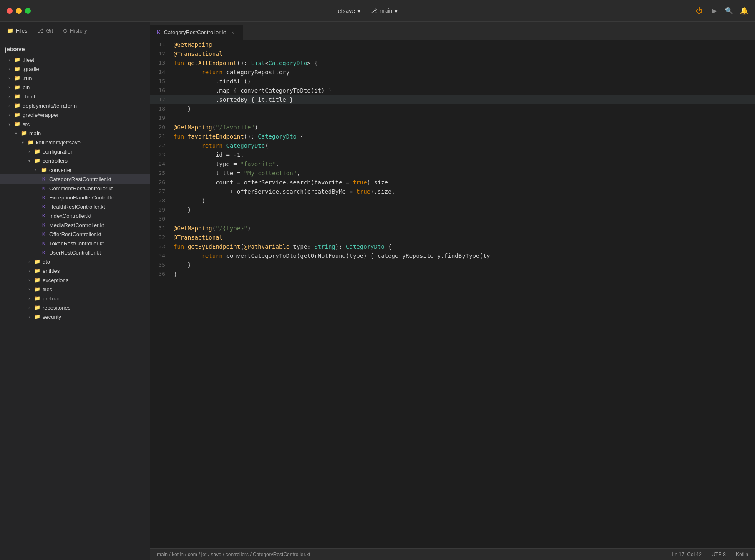 This screenshot has width=755, height=560. I want to click on tree-item-OfferRestController: KOfferRestController.kt, so click(75, 234).